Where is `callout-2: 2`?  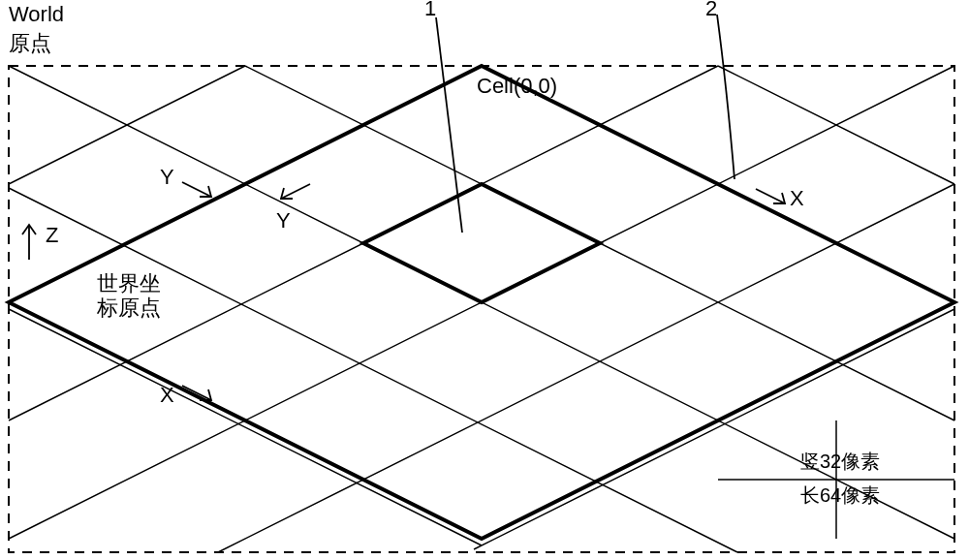 callout-2: 2 is located at coordinates (711, 11).